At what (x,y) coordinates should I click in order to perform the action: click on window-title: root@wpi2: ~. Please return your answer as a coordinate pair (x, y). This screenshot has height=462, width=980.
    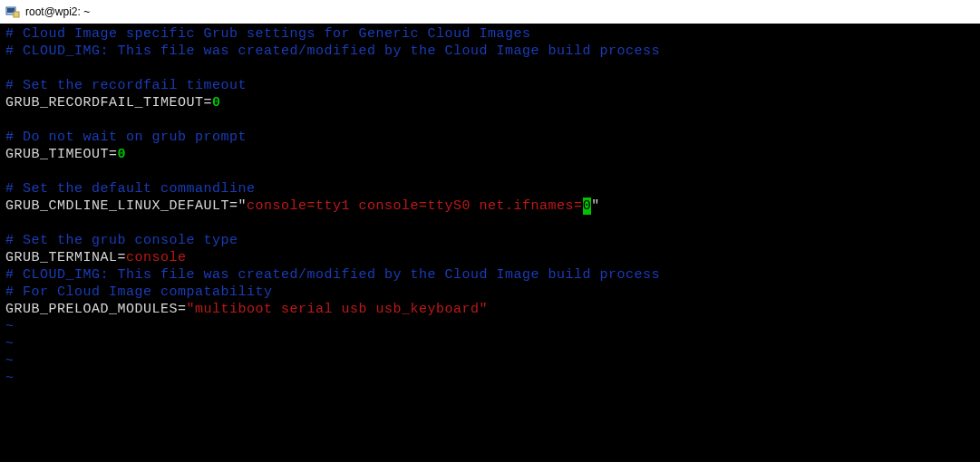
    Looking at the image, I should click on (58, 12).